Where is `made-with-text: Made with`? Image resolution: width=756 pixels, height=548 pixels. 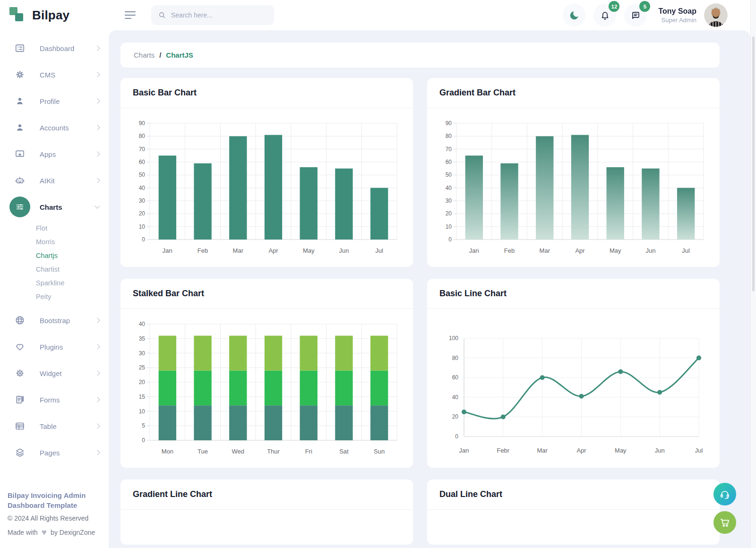
made-with-text: Made with is located at coordinates (23, 532).